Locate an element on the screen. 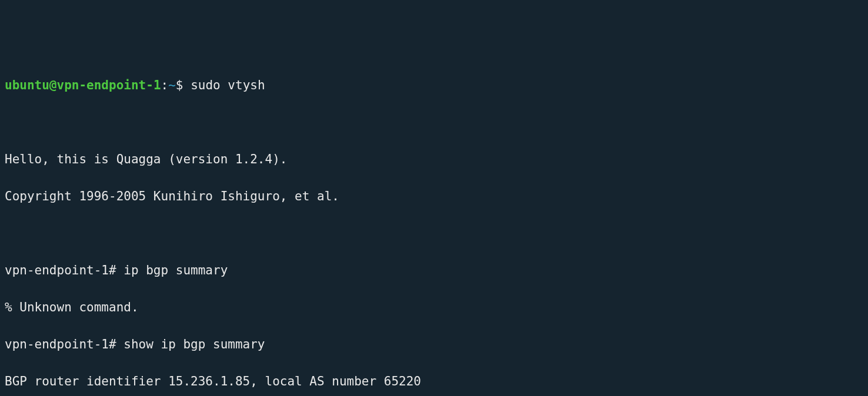 This screenshot has height=396, width=868. prompt-colon: : is located at coordinates (165, 85).